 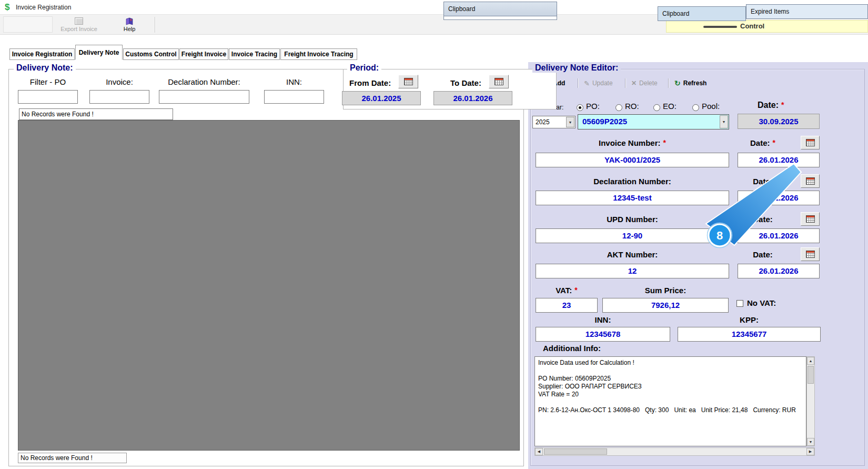 What do you see at coordinates (319, 54) in the screenshot?
I see `tab-freight-invoice-tracing: Freight Invoice Tracing` at bounding box center [319, 54].